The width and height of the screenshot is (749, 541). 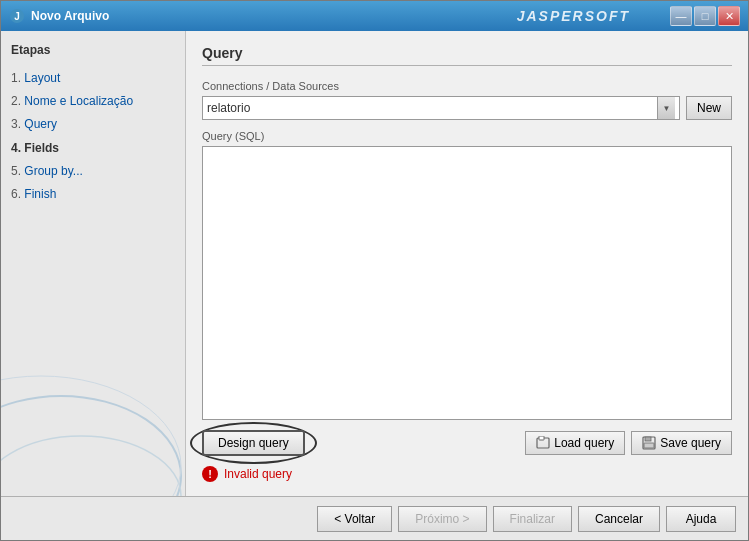 What do you see at coordinates (649, 443) in the screenshot?
I see `save-icon` at bounding box center [649, 443].